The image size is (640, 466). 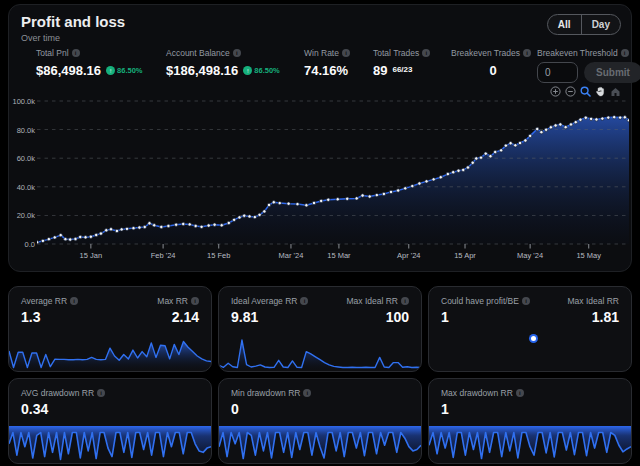 What do you see at coordinates (44, 301) in the screenshot?
I see `card-label: Average RR` at bounding box center [44, 301].